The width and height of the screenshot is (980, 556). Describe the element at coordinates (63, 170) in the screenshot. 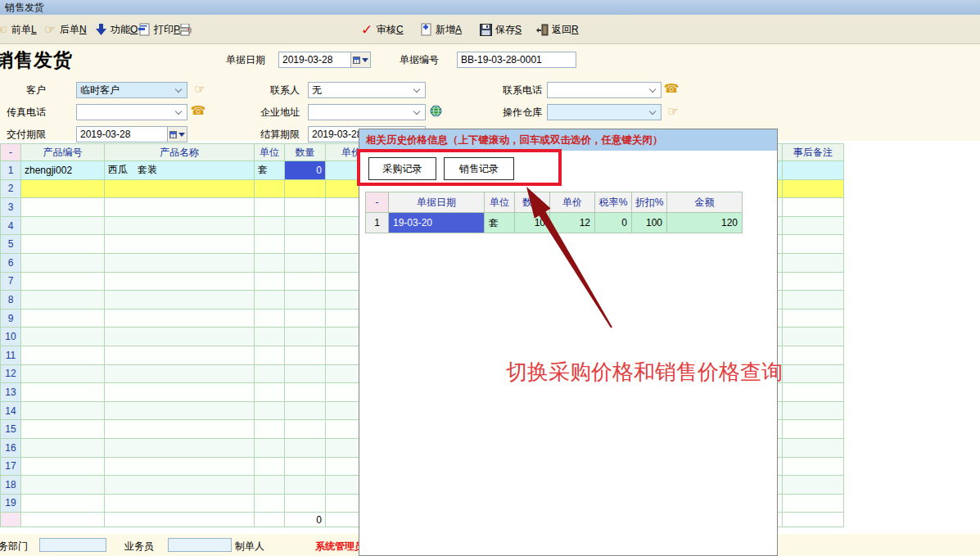

I see `grid-cell: zhengji002` at that location.